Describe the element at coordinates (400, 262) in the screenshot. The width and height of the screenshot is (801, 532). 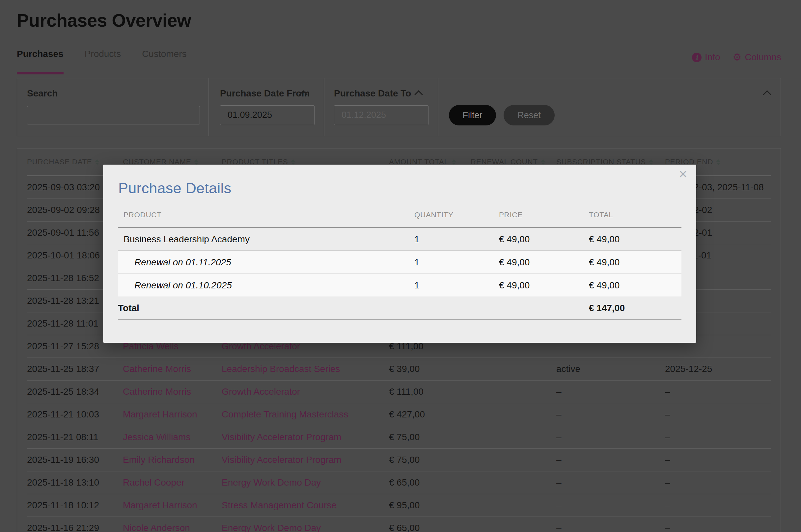
I see `modal-table-body: Business Leadership Academy1€ 49,00€ 49,…` at that location.